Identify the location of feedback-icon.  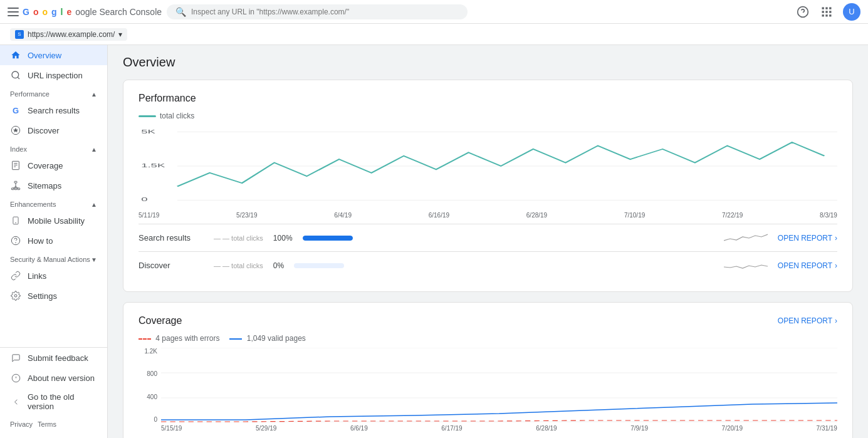
(16, 358).